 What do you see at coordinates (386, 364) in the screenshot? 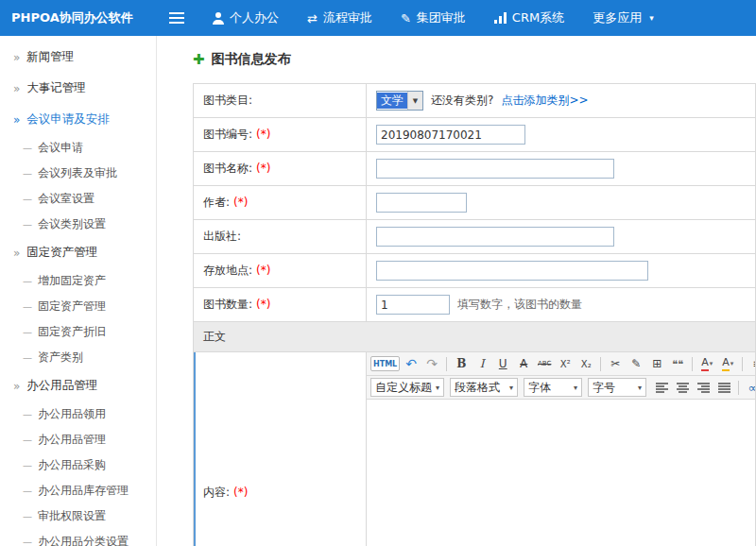
I see `html-source-button: HTML` at bounding box center [386, 364].